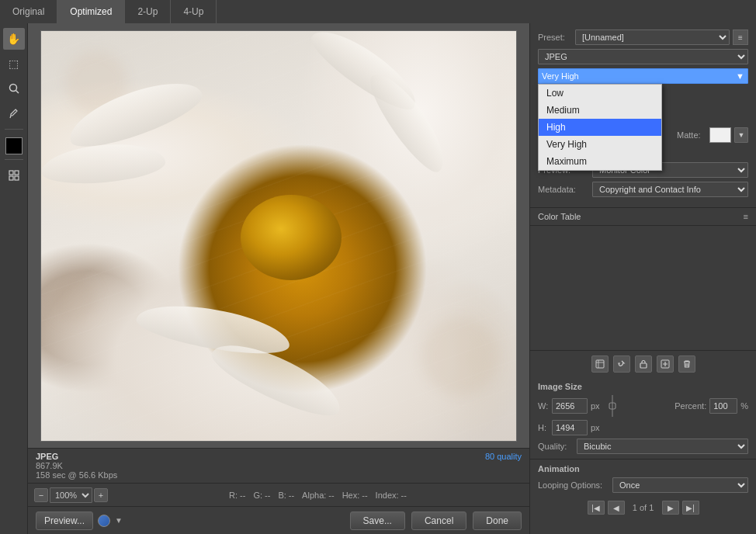 The image size is (756, 534). Describe the element at coordinates (573, 485) in the screenshot. I see `loop-options-label: Looping Options:` at that location.